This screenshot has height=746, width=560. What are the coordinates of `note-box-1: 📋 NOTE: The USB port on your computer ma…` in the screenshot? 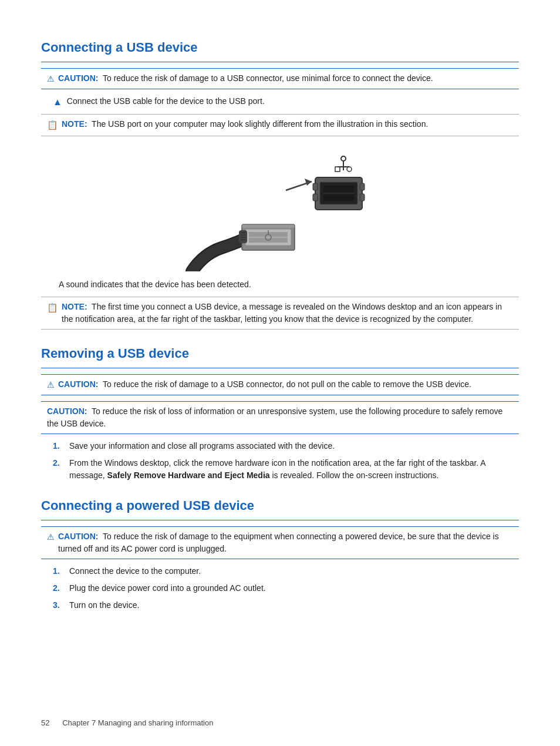 It's located at (280, 125).